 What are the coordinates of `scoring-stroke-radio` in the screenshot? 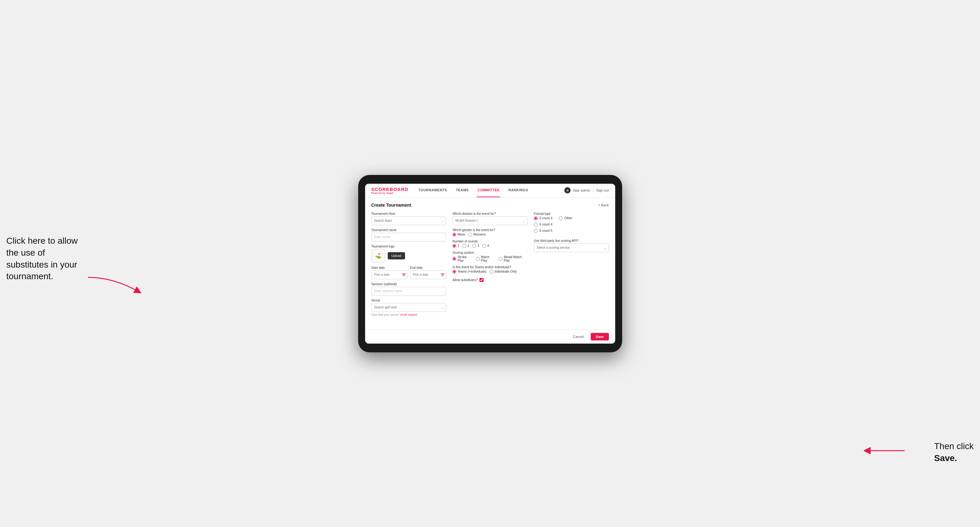 It's located at (454, 259).